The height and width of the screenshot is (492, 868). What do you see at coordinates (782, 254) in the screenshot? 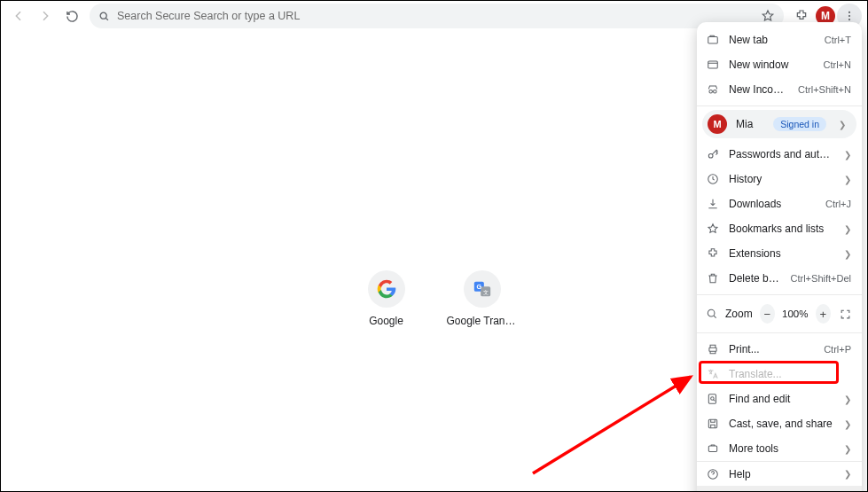
I see `menu-label: Extensions` at bounding box center [782, 254].